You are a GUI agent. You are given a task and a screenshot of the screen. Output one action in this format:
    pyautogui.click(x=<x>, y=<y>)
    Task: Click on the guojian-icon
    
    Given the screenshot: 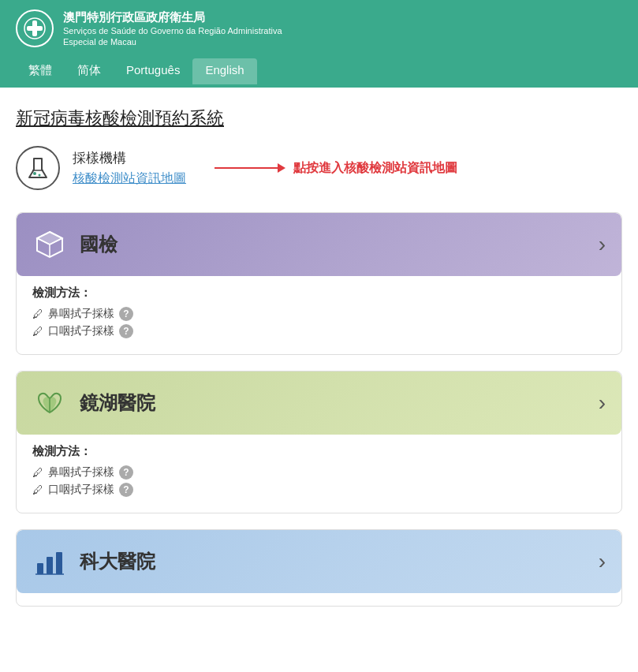 What is the action you would take?
    pyautogui.click(x=50, y=245)
    